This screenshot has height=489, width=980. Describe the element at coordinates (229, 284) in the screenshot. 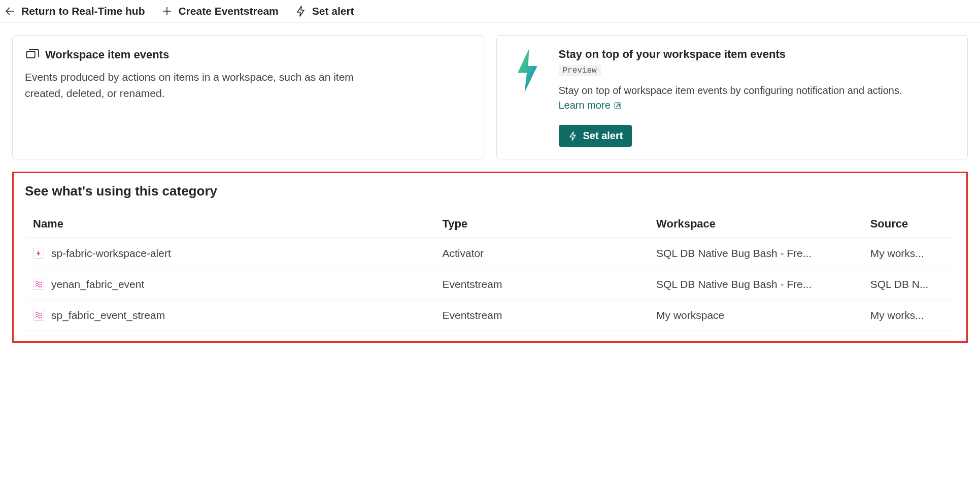

I see `cell-name: yenan_fabric_event` at that location.